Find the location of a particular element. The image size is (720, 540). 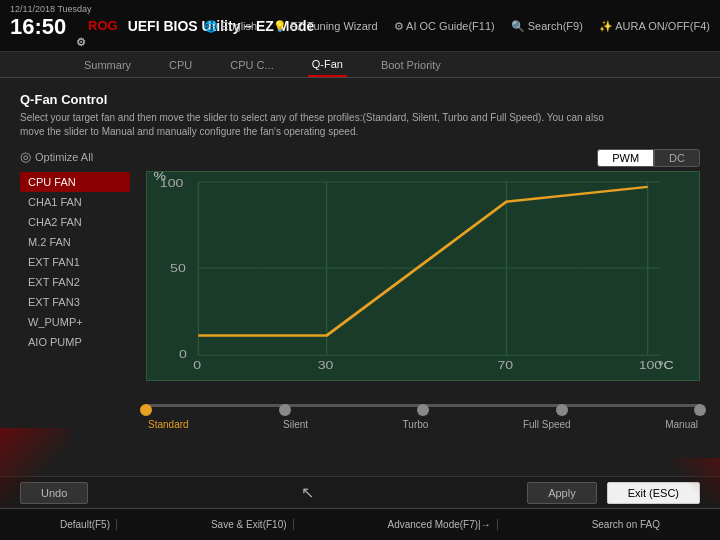

footer-default: Default(F5) is located at coordinates (86, 524).